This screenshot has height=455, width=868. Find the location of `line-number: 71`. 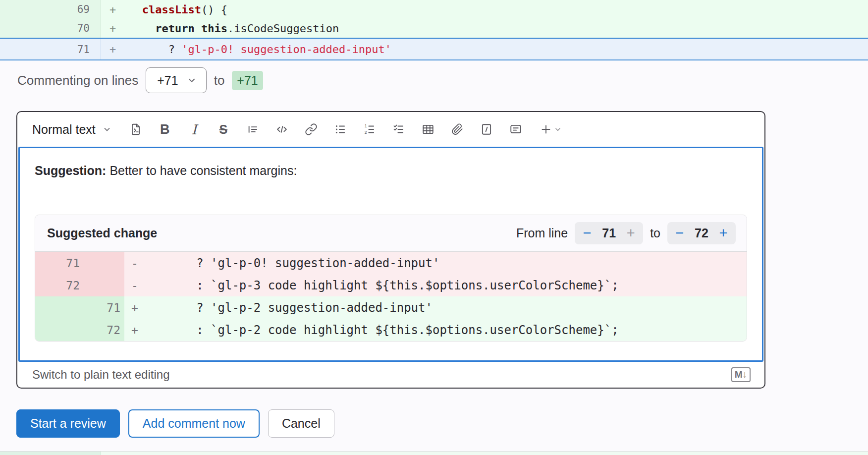

line-number: 71 is located at coordinates (51, 50).